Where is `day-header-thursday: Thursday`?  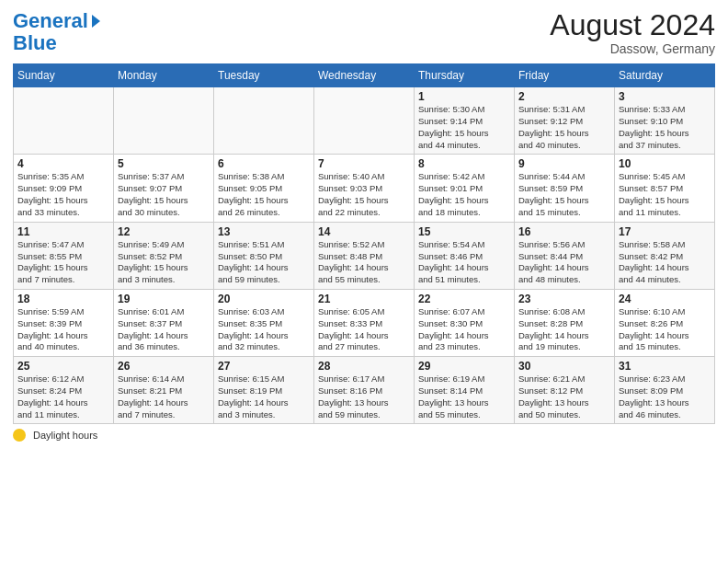 day-header-thursday: Thursday is located at coordinates (465, 75).